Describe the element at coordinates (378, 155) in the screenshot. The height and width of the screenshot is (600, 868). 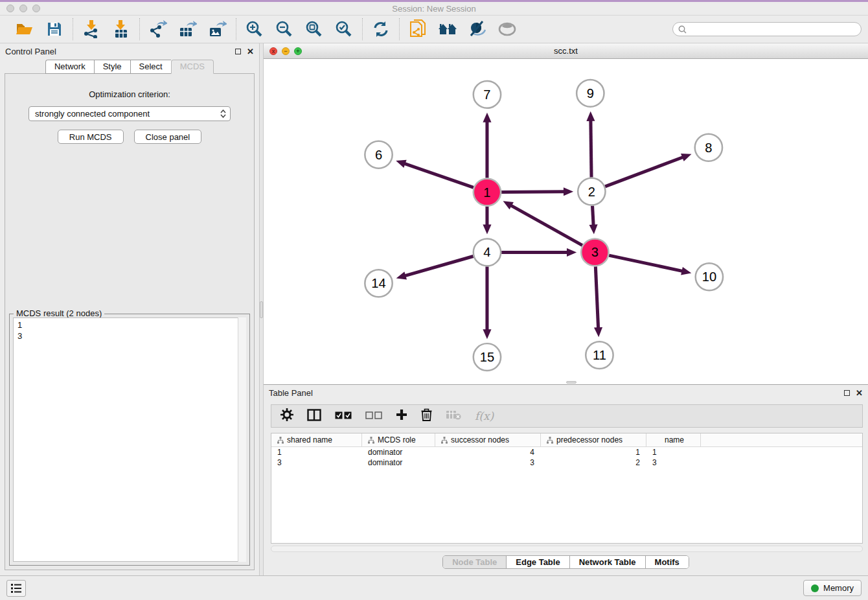
I see `graph-node-label: 6` at that location.